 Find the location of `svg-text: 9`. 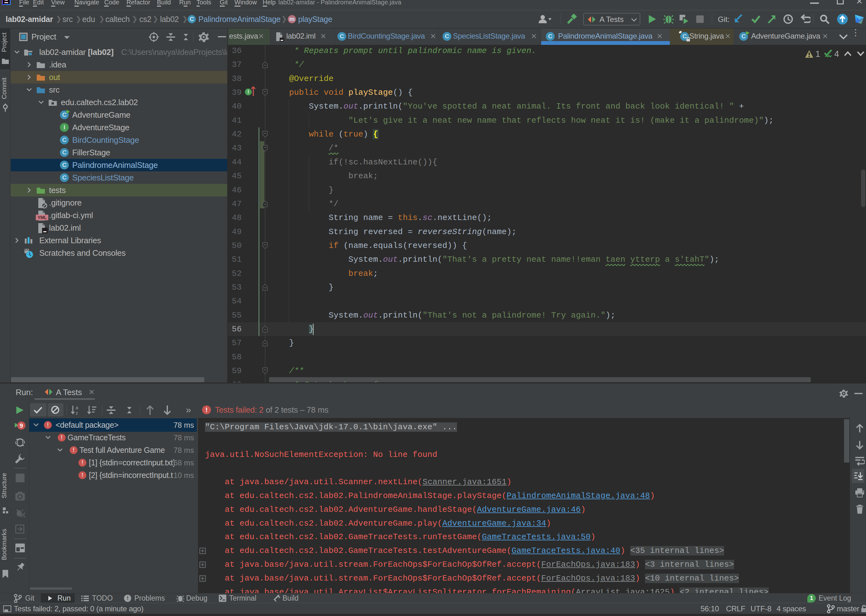

svg-text: 9 is located at coordinates (21, 426).